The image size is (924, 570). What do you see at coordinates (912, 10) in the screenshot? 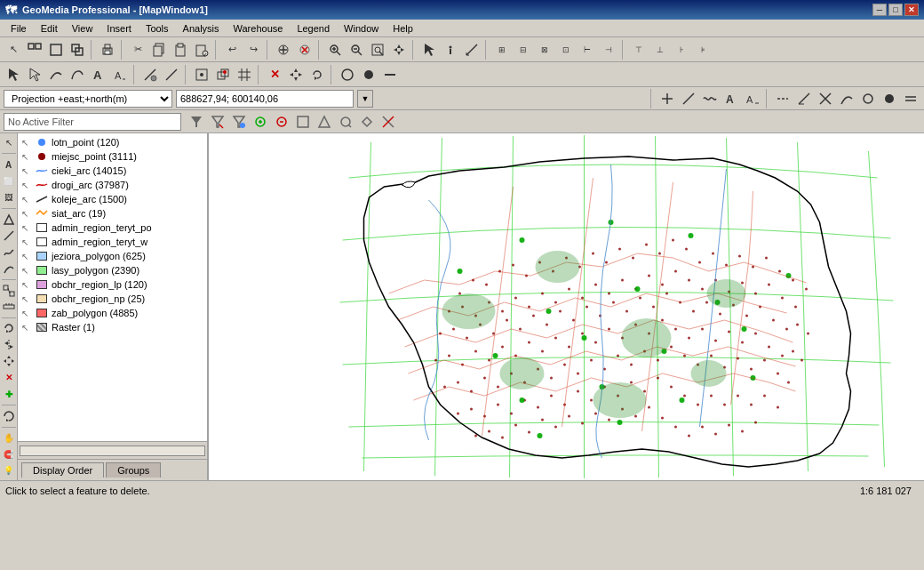
I see `close-button: ✕` at bounding box center [912, 10].